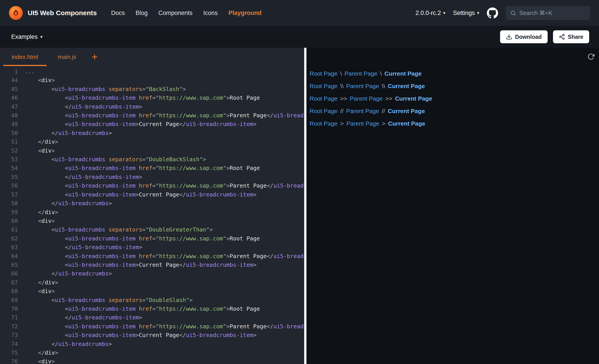 Image resolution: width=599 pixels, height=364 pixels. What do you see at coordinates (9, 238) in the screenshot?
I see `line-number: 62` at bounding box center [9, 238].